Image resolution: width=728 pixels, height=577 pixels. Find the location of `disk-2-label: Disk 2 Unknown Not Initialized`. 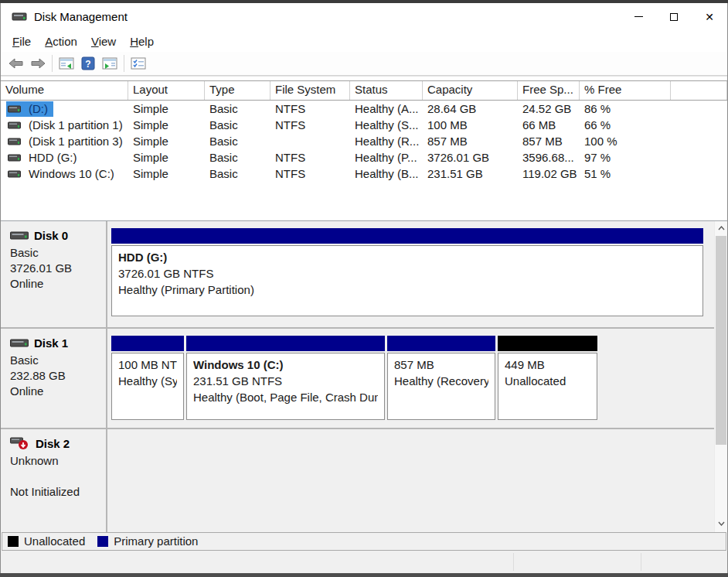

disk-2-label: Disk 2 Unknown Not Initialized is located at coordinates (54, 481).